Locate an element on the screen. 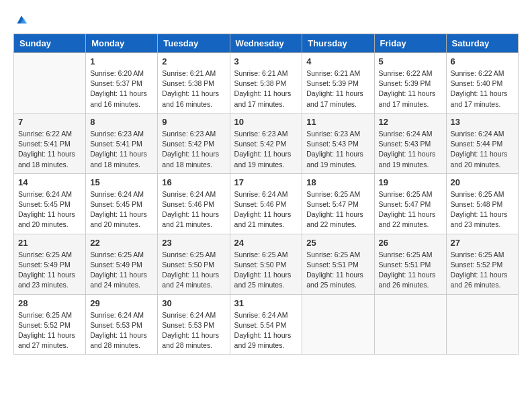 The width and height of the screenshot is (532, 411). day-number: 13 is located at coordinates (482, 122).